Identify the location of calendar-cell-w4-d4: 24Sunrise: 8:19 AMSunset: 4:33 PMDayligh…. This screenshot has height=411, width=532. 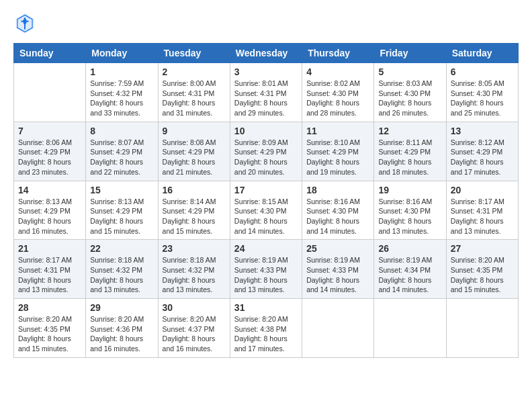
(266, 269).